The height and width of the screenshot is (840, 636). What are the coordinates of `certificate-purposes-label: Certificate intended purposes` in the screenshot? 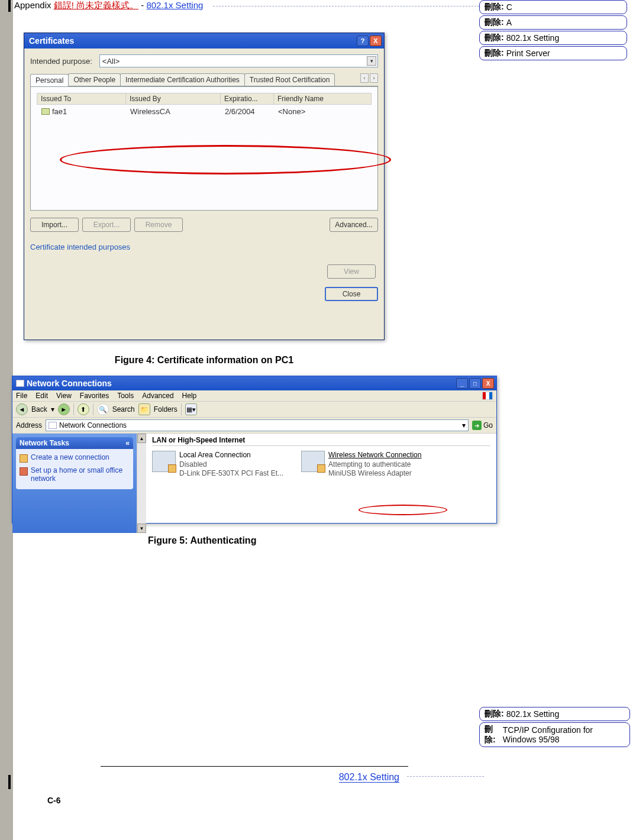 It's located at (204, 247).